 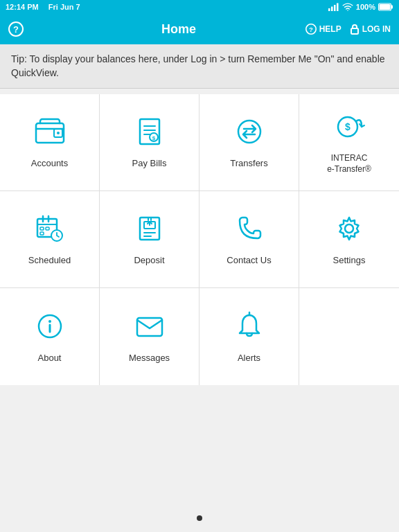 What do you see at coordinates (200, 518) in the screenshot?
I see `page-dot` at bounding box center [200, 518].